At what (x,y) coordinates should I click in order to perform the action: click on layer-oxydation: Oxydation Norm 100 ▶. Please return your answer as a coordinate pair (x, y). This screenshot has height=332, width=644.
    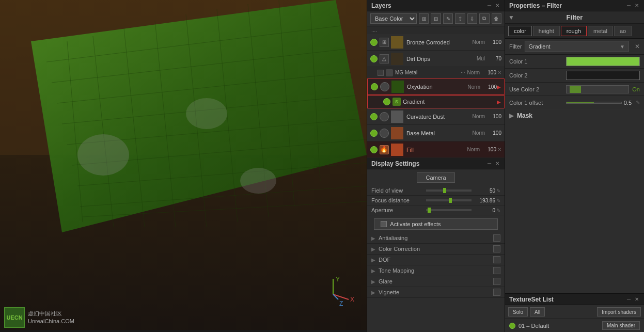
    Looking at the image, I should click on (436, 87).